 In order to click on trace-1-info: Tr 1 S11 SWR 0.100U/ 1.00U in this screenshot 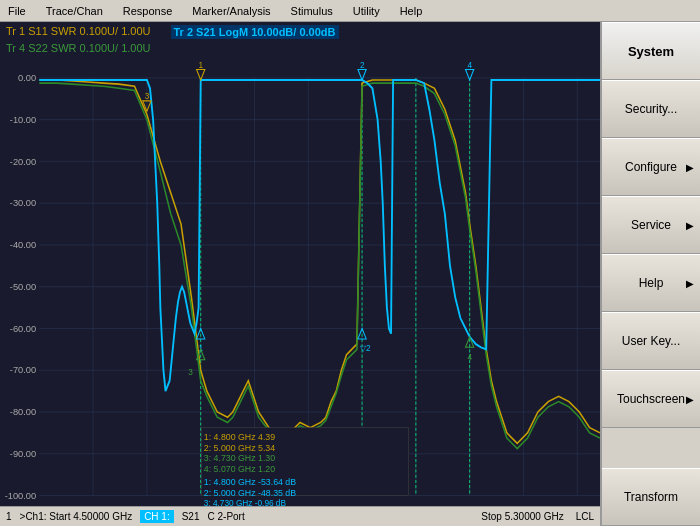, I will do `click(78, 32)`.